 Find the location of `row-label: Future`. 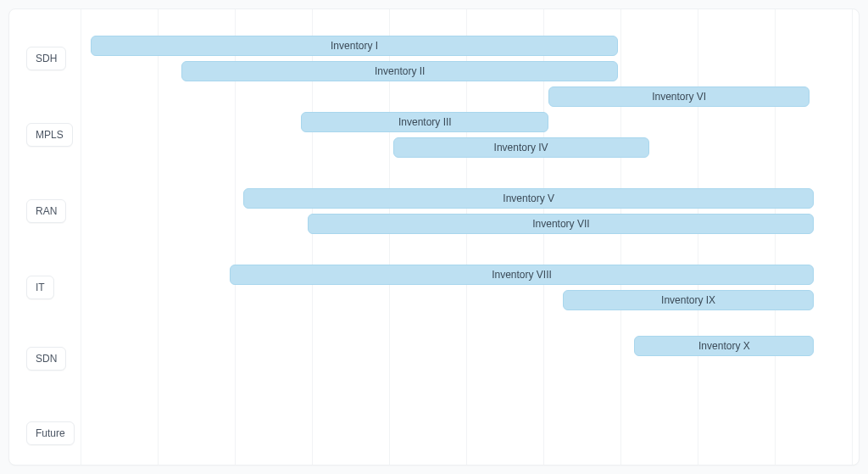

row-label: Future is located at coordinates (51, 433).